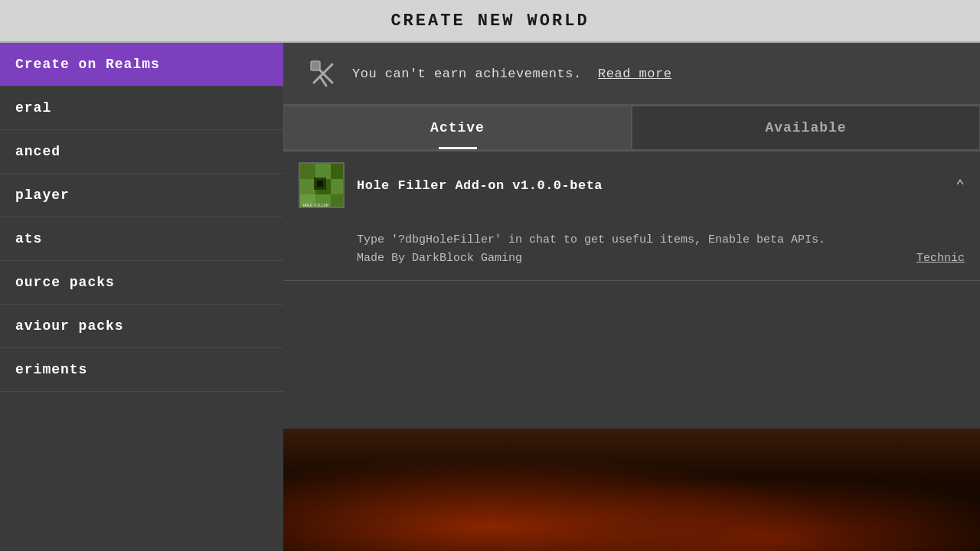 The image size is (980, 551). I want to click on no-achievement-icon, so click(323, 73).